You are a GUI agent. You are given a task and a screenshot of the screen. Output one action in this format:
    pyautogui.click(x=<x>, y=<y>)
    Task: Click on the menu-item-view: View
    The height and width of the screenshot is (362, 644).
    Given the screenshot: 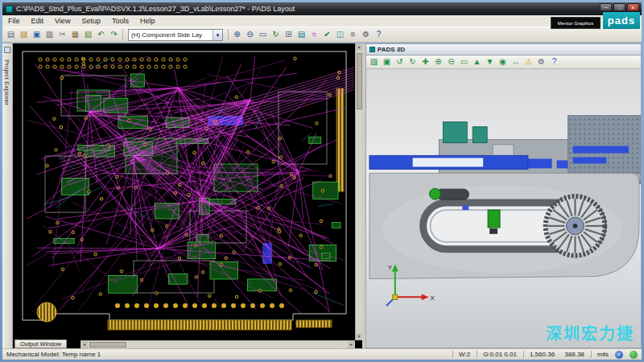 What is the action you would take?
    pyautogui.click(x=63, y=21)
    